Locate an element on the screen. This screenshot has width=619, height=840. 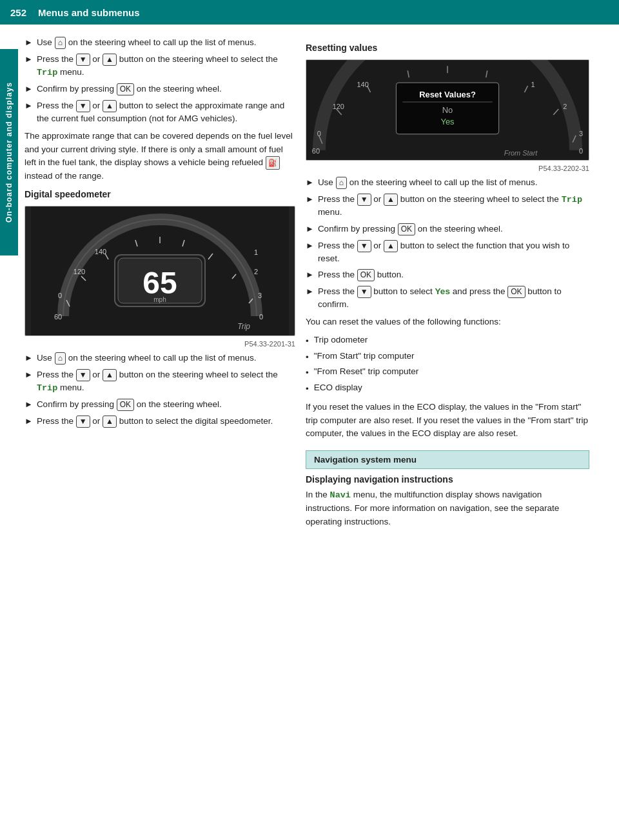
digital-speedometer-heading: Digital speedometer is located at coordinates (160, 194).